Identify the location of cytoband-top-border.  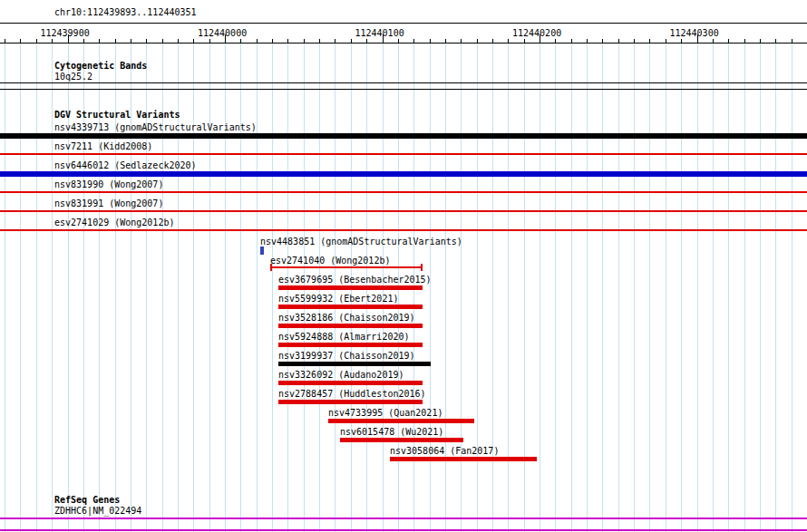
(404, 83).